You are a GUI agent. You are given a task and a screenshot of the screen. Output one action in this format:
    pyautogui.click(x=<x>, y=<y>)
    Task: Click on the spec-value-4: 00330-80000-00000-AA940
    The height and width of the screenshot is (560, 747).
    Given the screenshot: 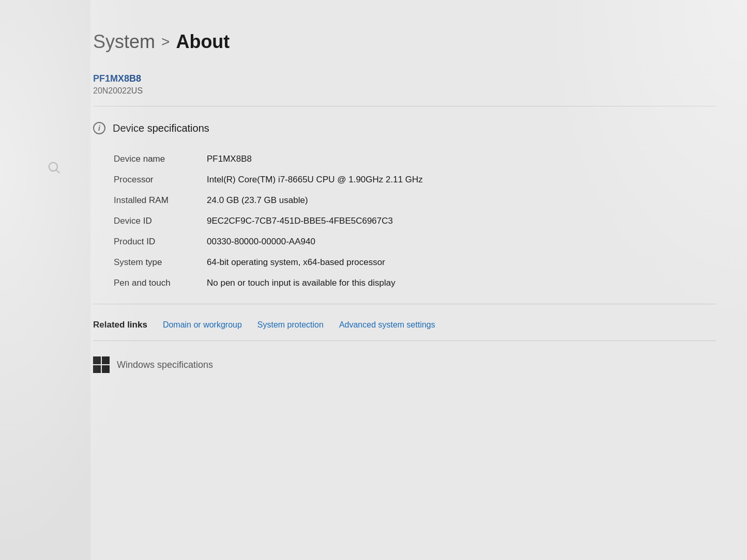 What is the action you would take?
    pyautogui.click(x=461, y=242)
    